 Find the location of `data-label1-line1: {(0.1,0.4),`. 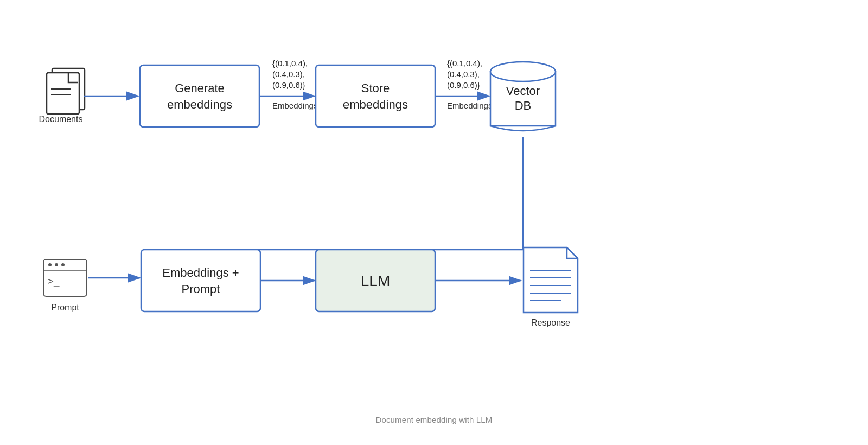

data-label1-line1: {(0.1,0.4), is located at coordinates (290, 63).